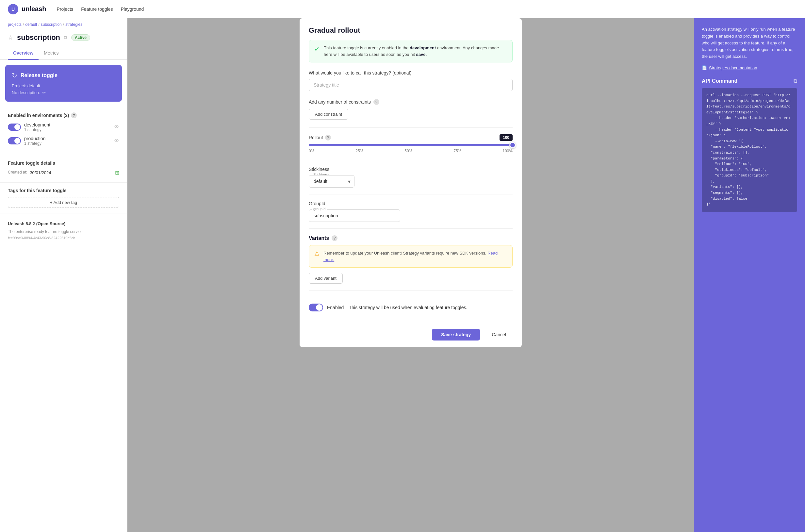  Describe the element at coordinates (457, 151) in the screenshot. I see `slider-label-75: 75%` at that location.